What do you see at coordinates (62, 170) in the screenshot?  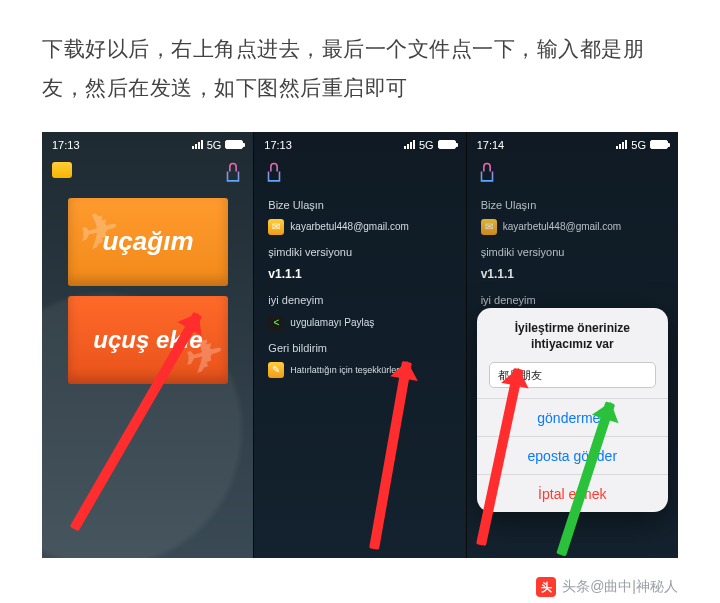 I see `ticket-icon` at bounding box center [62, 170].